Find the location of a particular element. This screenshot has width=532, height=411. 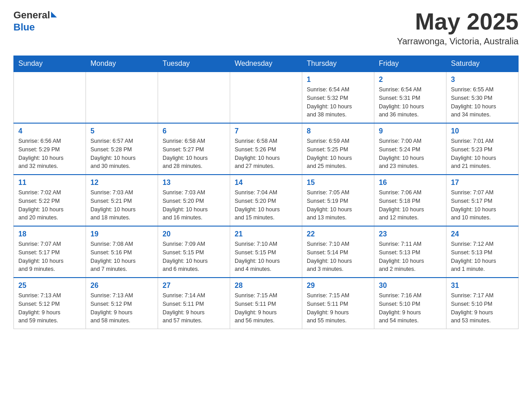

calendar-cell: 18Sunrise: 7:07 AMSunset: 5:17 PMDayligh… is located at coordinates (50, 252).